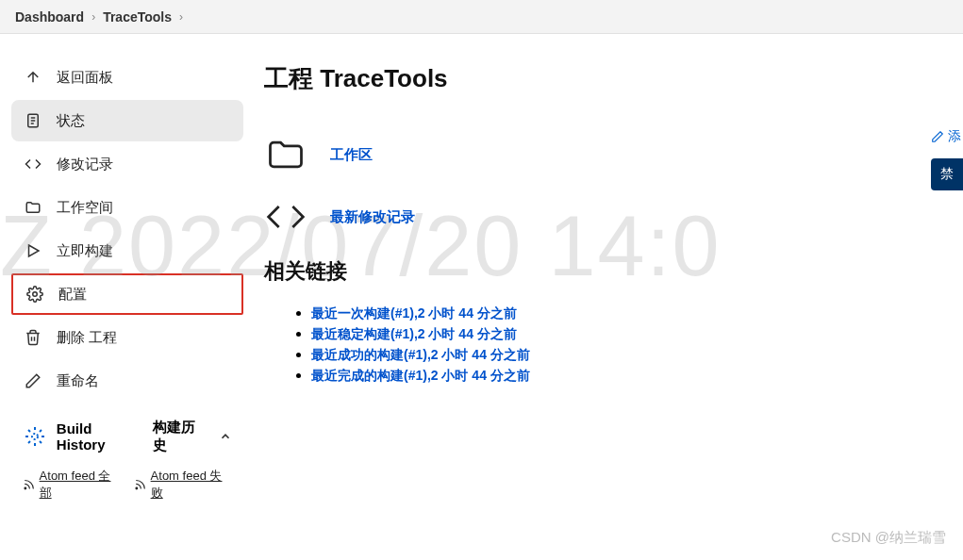 This screenshot has height=560, width=963. What do you see at coordinates (85, 164) in the screenshot?
I see `sidebar-item-label: 修改记录` at bounding box center [85, 164].